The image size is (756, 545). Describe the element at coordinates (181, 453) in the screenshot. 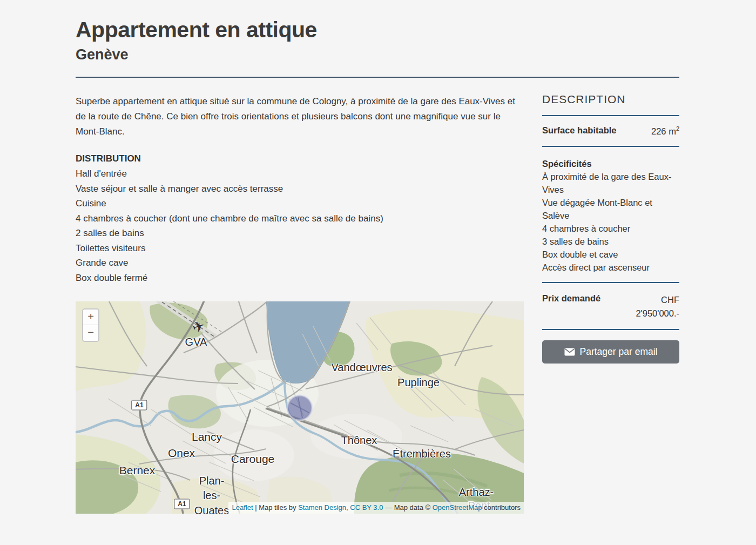

I see `map-place-label: Onex` at that location.